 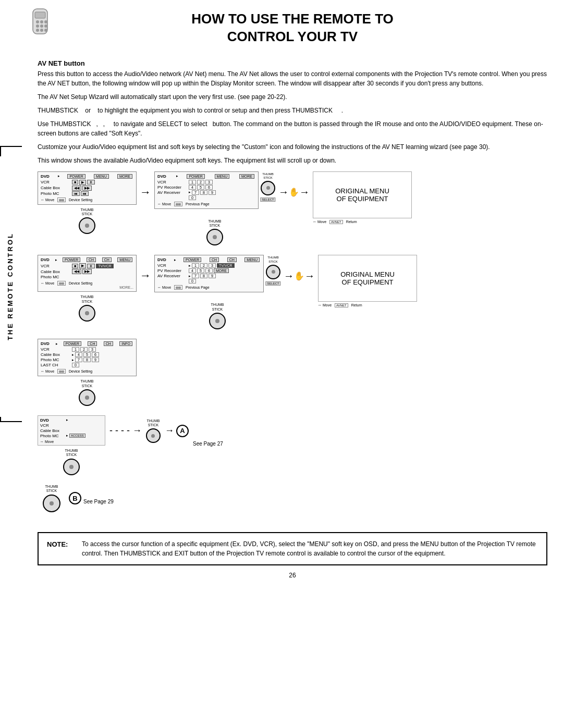 What do you see at coordinates (292, 79) in the screenshot?
I see `paragraph1: Press this button to access the Audio/Vi…` at bounding box center [292, 79].